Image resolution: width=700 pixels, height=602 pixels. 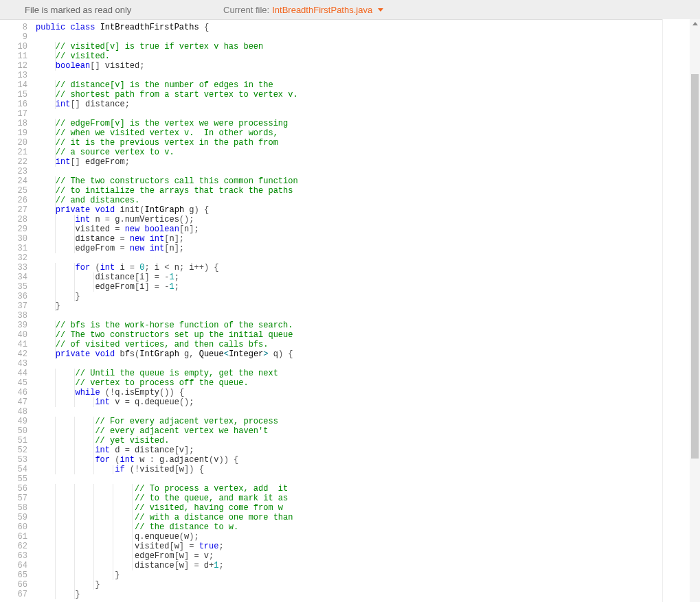 What do you see at coordinates (368, 566) in the screenshot?
I see `code-line: distance[w] = d+1;` at bounding box center [368, 566].